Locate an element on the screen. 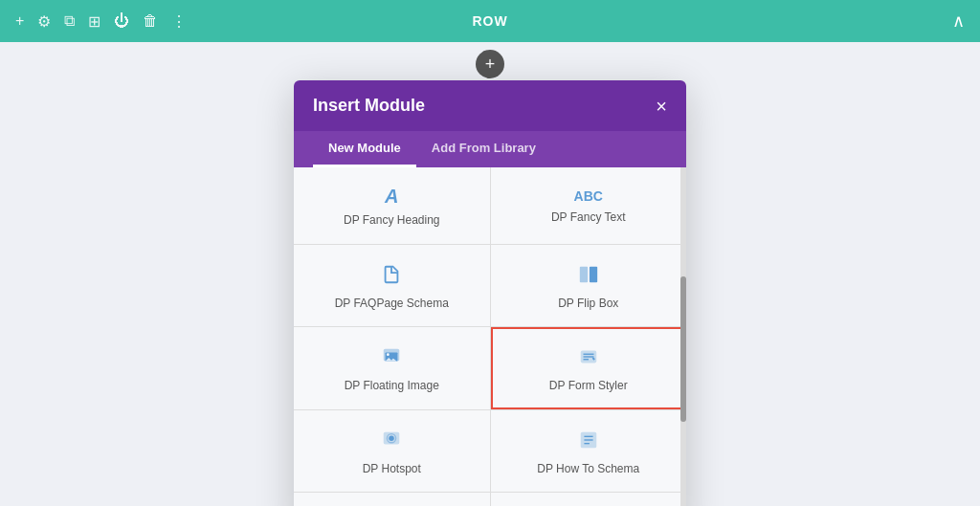  modal-tabs: New Module Add From Library is located at coordinates (490, 149).